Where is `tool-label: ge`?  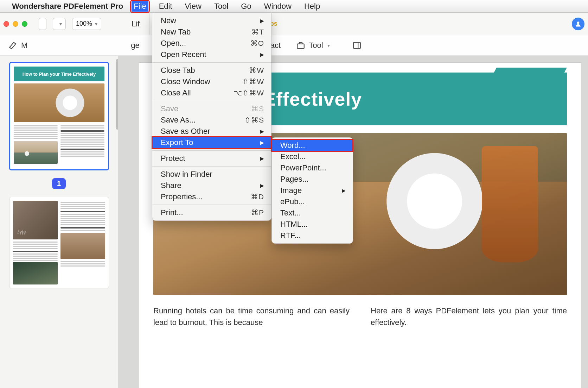
tool-label: ge is located at coordinates (135, 45).